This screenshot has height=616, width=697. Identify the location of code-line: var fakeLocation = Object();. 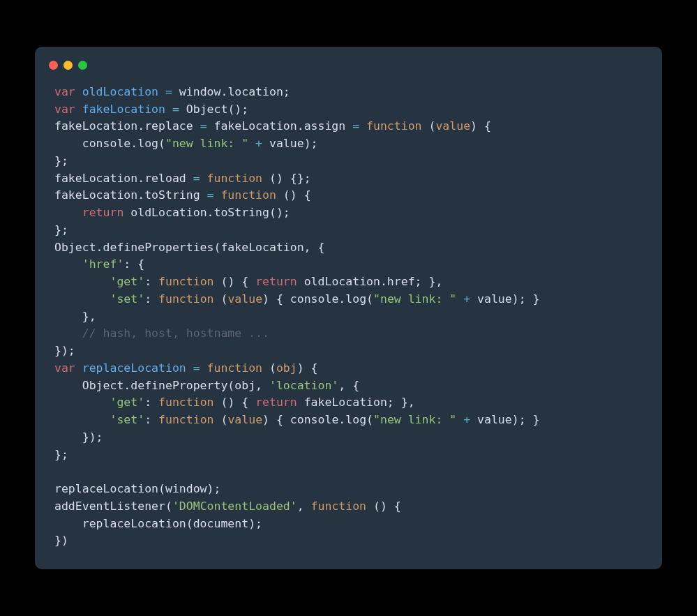
(349, 110).